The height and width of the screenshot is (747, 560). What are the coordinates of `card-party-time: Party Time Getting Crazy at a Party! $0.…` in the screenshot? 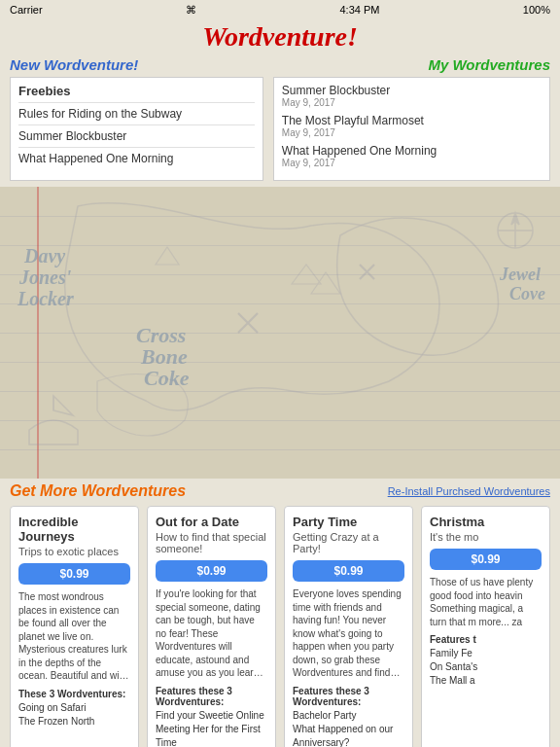 It's located at (348, 626).